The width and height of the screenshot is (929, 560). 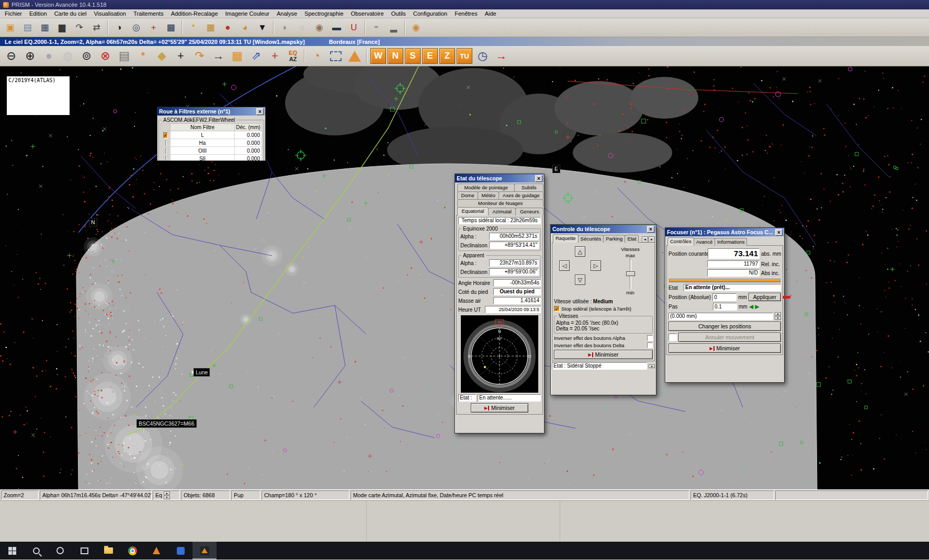 What do you see at coordinates (725, 326) in the screenshot?
I see `change-positions-button: Changer les positions` at bounding box center [725, 326].